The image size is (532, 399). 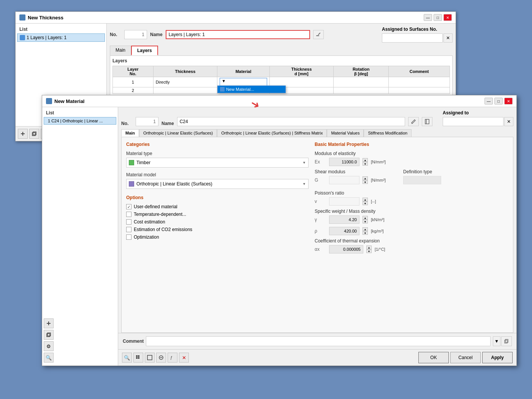 I want to click on gamma-input, so click(x=344, y=220).